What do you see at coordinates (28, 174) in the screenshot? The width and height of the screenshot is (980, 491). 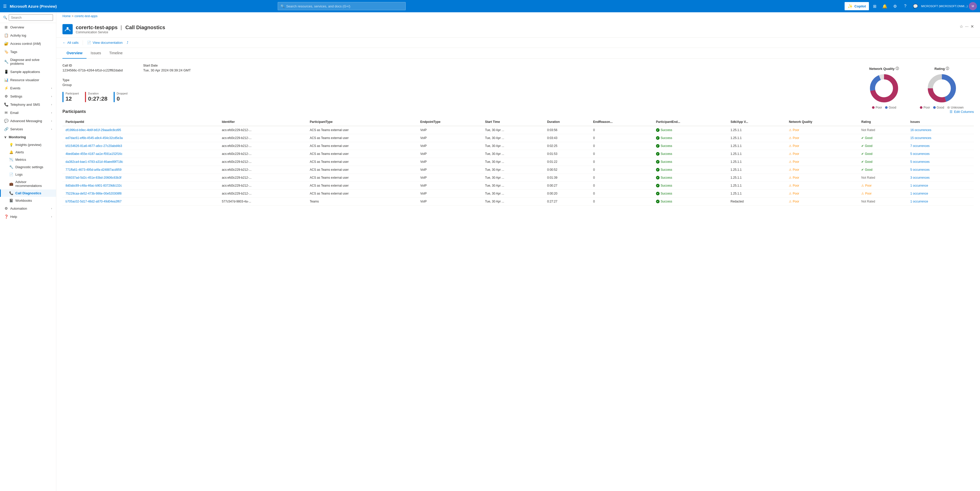 I see `sidebar-item-logs: 📄 Logs` at bounding box center [28, 174].